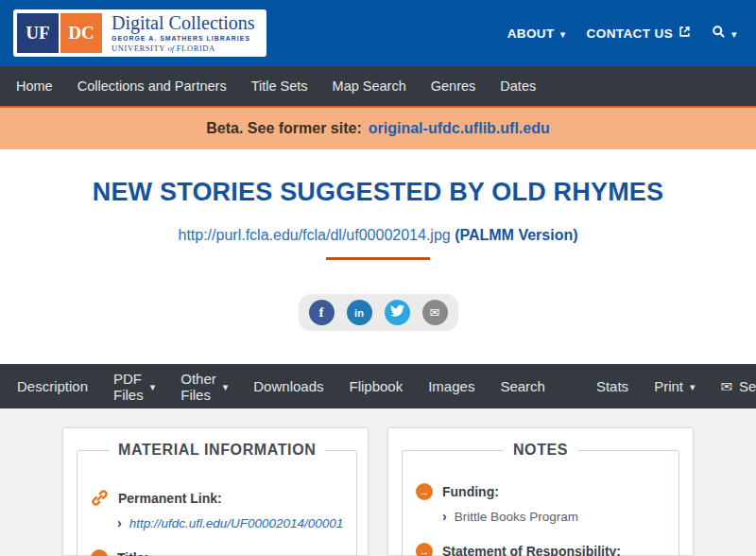 This screenshot has height=556, width=756. Describe the element at coordinates (541, 450) in the screenshot. I see `notes-heading: NOTES` at that location.